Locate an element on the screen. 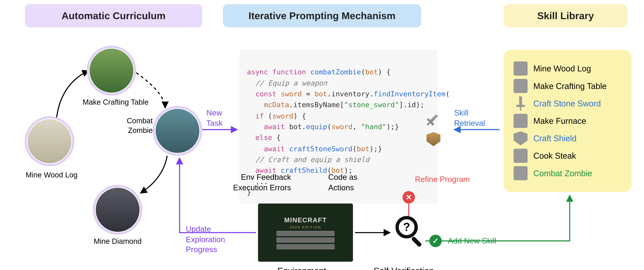 The image size is (644, 270). magnifier-icon: ? is located at coordinates (406, 231).